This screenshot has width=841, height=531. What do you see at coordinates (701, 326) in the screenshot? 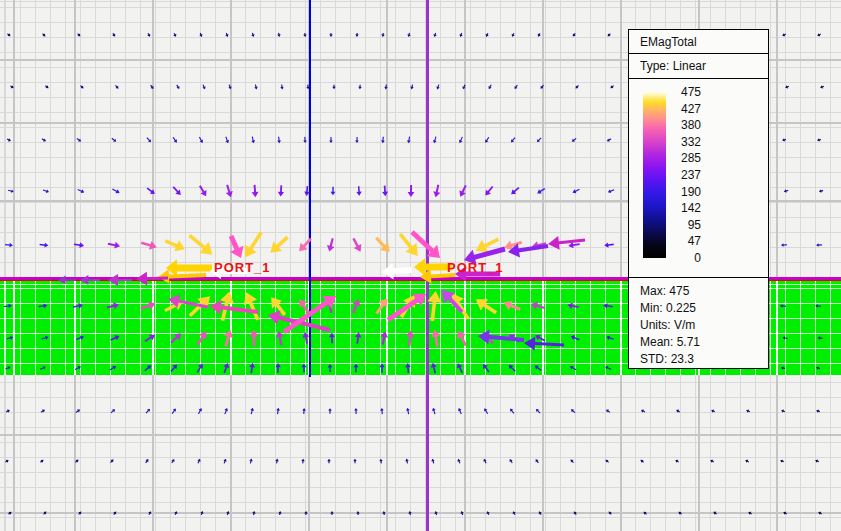
I see `stat-line: Units: V/m` at bounding box center [701, 326].